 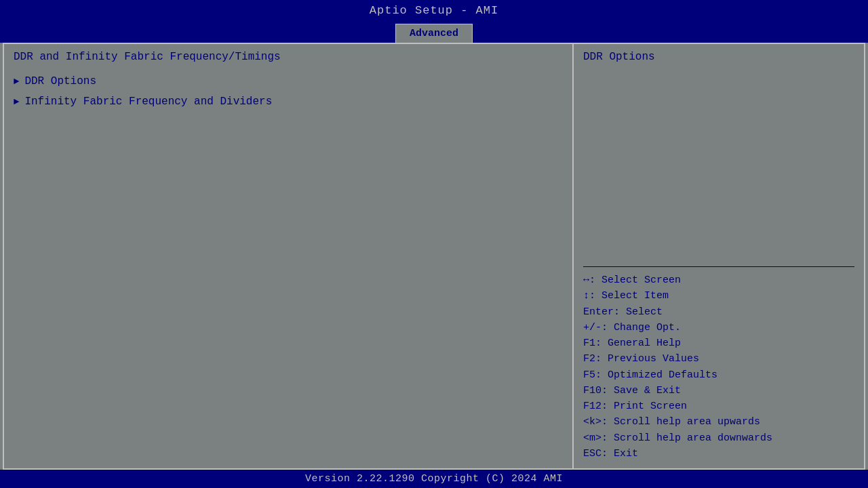 I want to click on key-label: <k>:, so click(x=595, y=422).